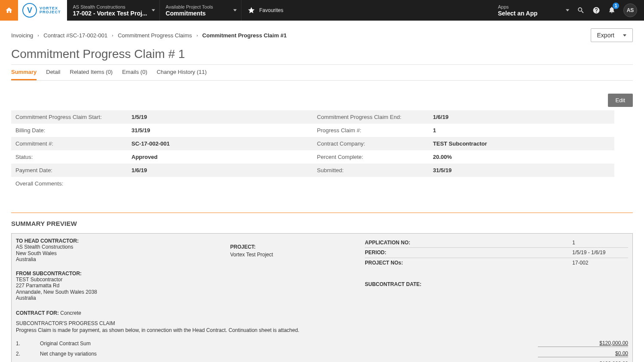 This screenshot has height=362, width=644. What do you see at coordinates (9, 10) in the screenshot?
I see `home-button` at bounding box center [9, 10].